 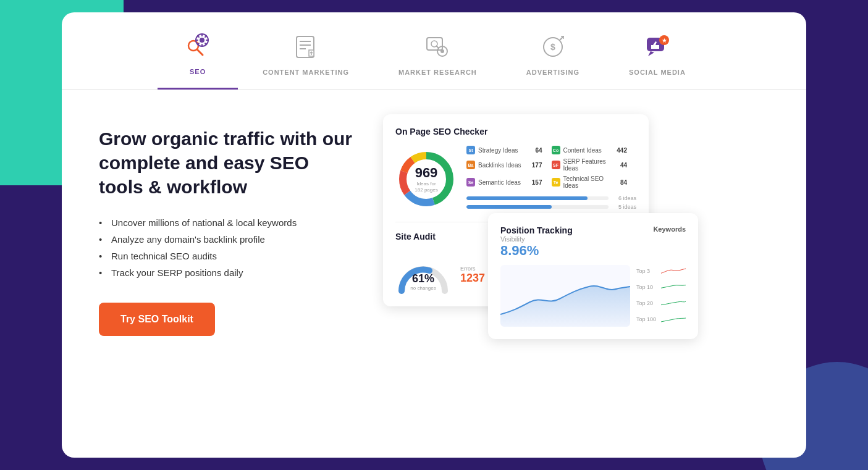 I want to click on tab-market-research: MARKET RESEARCH, so click(x=437, y=60).